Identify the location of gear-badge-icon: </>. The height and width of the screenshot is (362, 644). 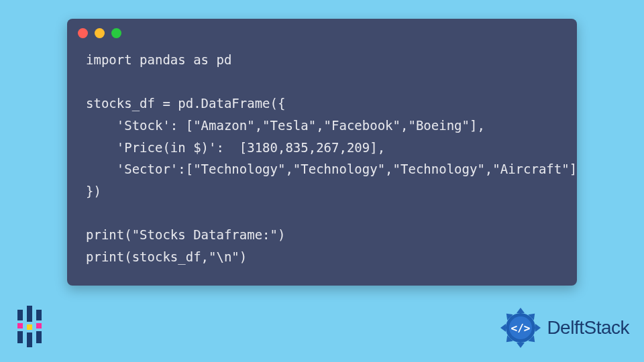
(521, 328).